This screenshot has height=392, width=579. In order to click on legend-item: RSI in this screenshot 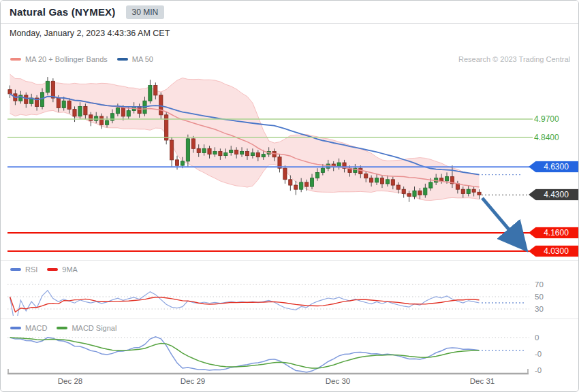, I will do `click(24, 270)`.